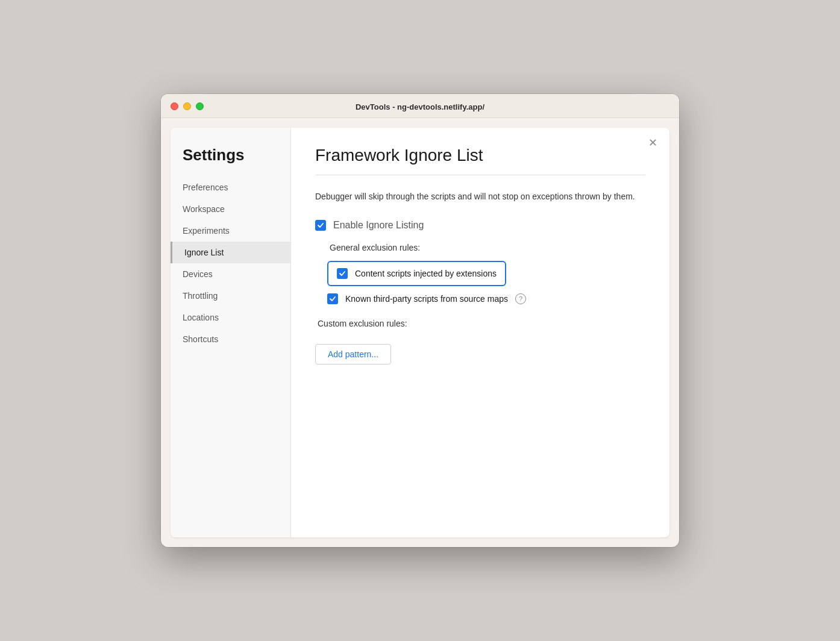 The width and height of the screenshot is (840, 641). I want to click on general-exclusion-label: General exclusion rules:, so click(487, 248).